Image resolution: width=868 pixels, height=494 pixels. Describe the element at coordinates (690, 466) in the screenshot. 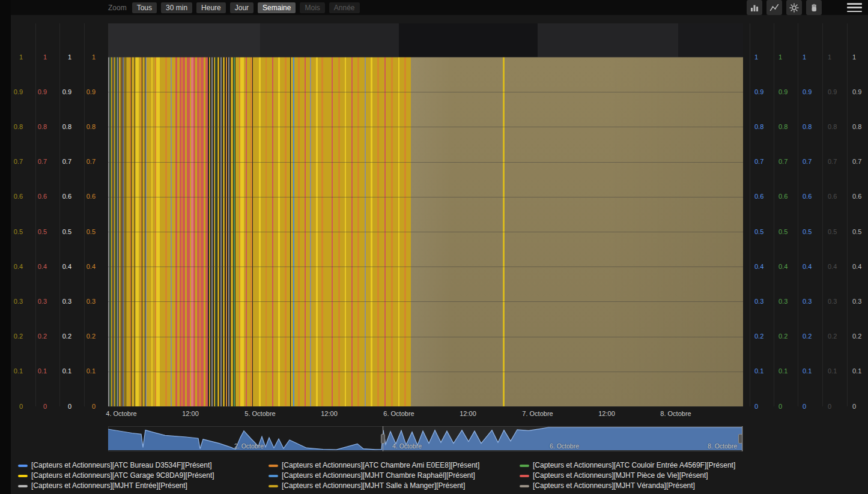

I see `legend-item-atc-couloir-entr-e-a4569f: [Capteurs et Actionneurs][ATC Couloir En…` at that location.